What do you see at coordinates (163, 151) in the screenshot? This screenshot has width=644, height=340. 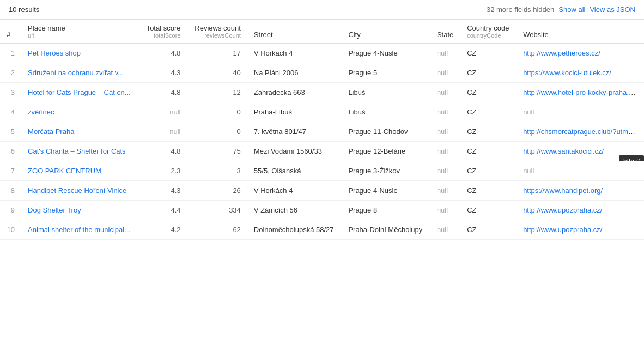 I see `total-score-cell: 4.8` at bounding box center [163, 151].